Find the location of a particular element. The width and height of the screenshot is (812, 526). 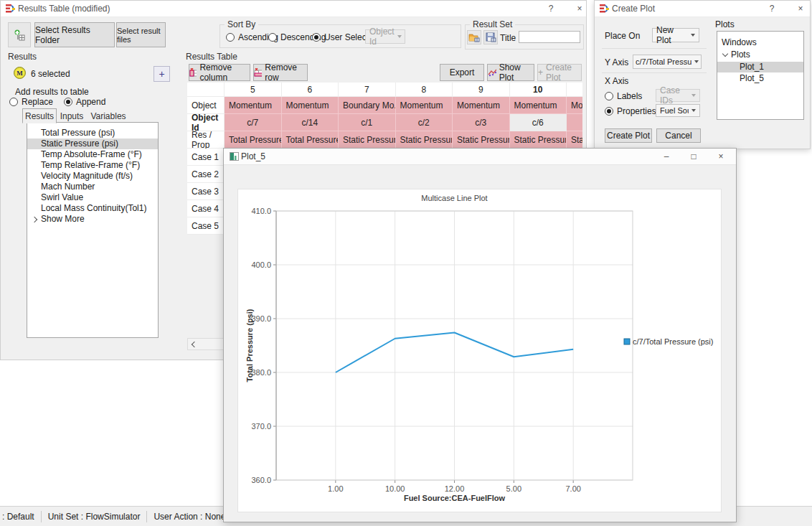

table-cell: c/14 is located at coordinates (311, 123).